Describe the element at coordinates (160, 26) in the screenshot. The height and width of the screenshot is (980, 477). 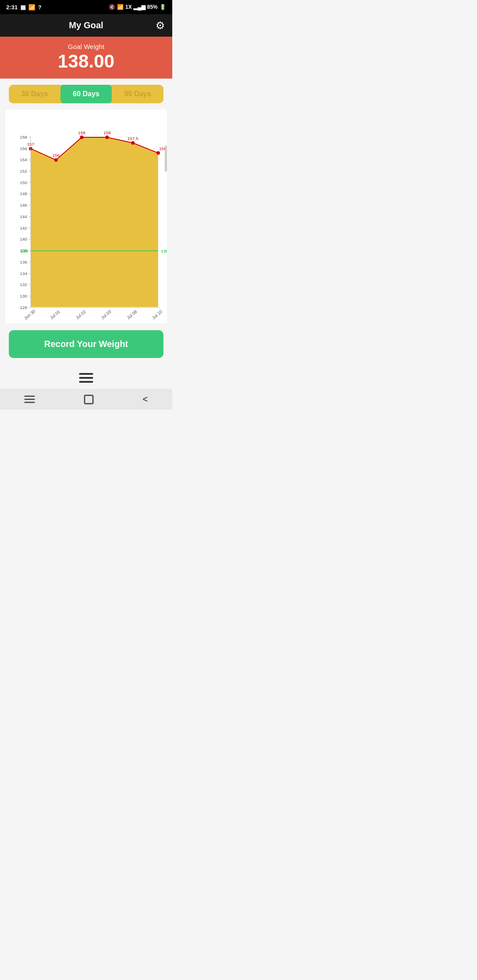
I see `settings-button: ⚙` at that location.